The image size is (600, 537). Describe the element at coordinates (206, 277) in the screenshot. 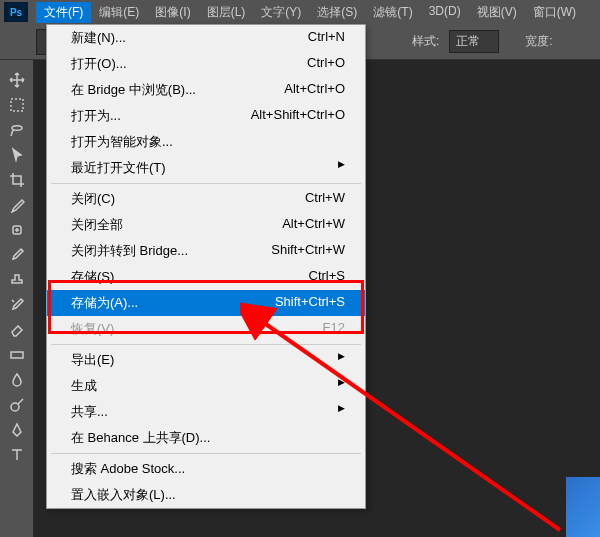

I see `menu-dropdown-item: 存储(S)Ctrl+S` at that location.